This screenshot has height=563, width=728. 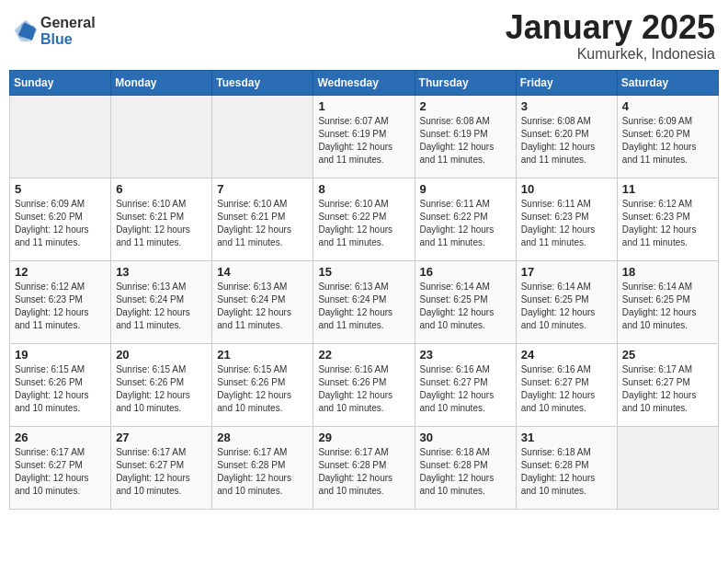 What do you see at coordinates (566, 355) in the screenshot?
I see `day-number: 24` at bounding box center [566, 355].